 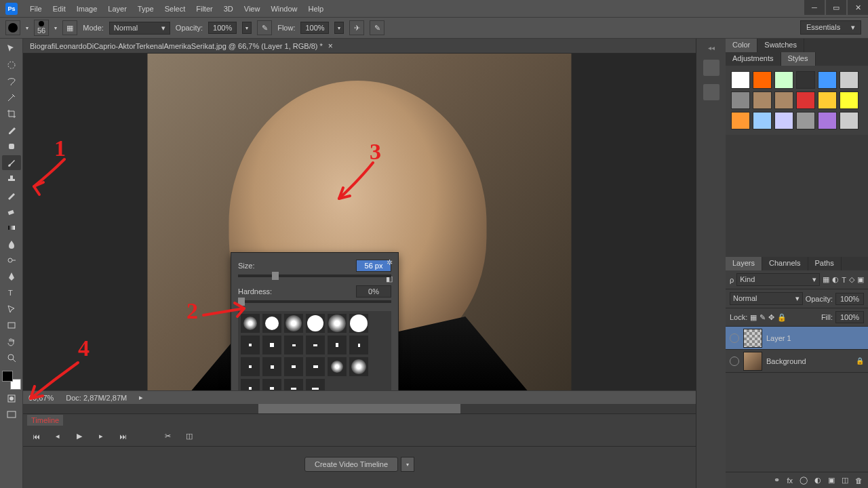 What do you see at coordinates (247, 28) in the screenshot?
I see `opacity-arrow: ▾` at bounding box center [247, 28].